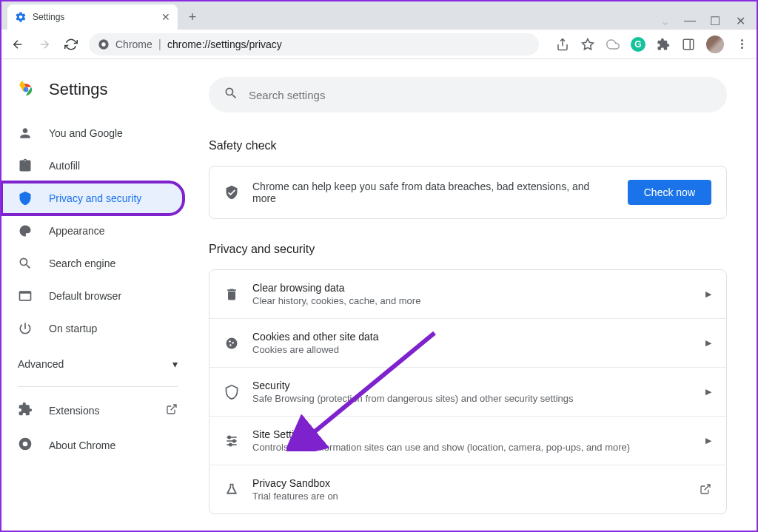 The image size is (758, 532). I want to click on chrome-icon, so click(104, 44).